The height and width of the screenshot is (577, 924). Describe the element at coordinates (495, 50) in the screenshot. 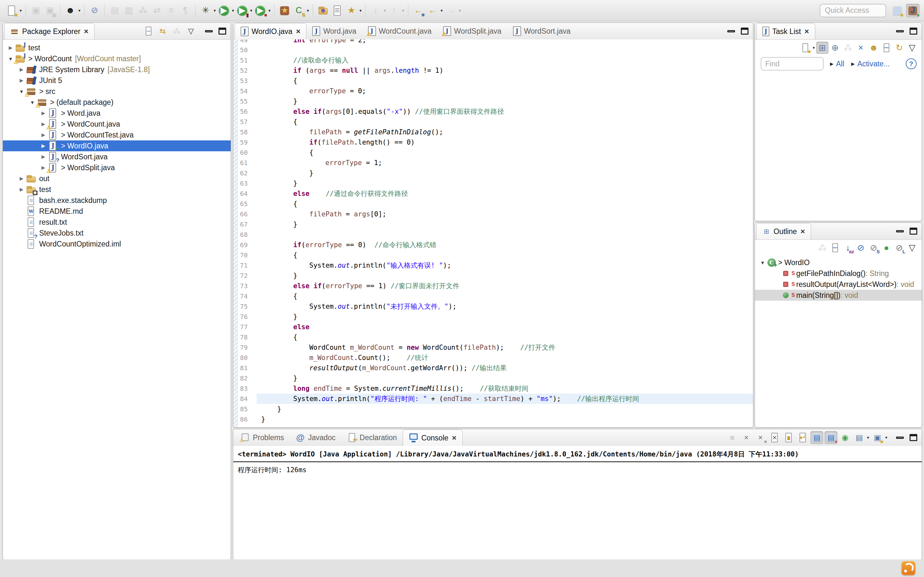

I see `code-line-50: 50` at that location.